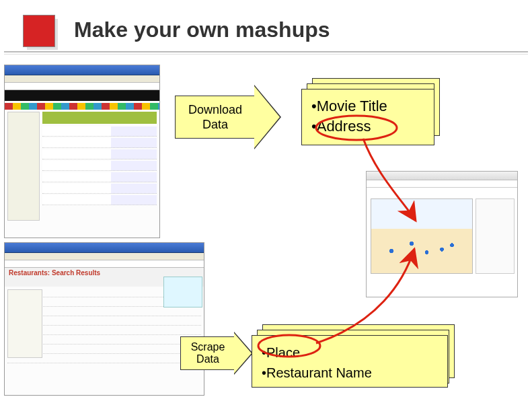 The height and width of the screenshot is (399, 532). Describe the element at coordinates (104, 319) in the screenshot. I see `source-screenshot-restaurants: Restaurants: Search Results` at that location.